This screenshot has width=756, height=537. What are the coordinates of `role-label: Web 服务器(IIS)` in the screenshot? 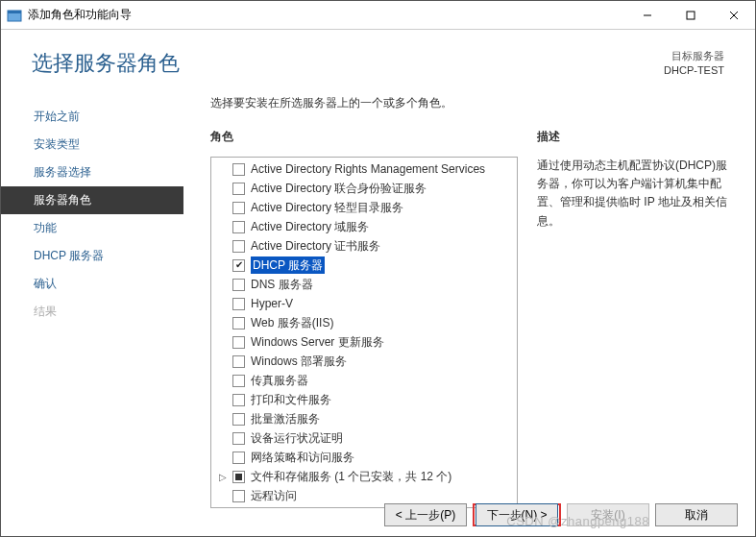 It's located at (292, 323).